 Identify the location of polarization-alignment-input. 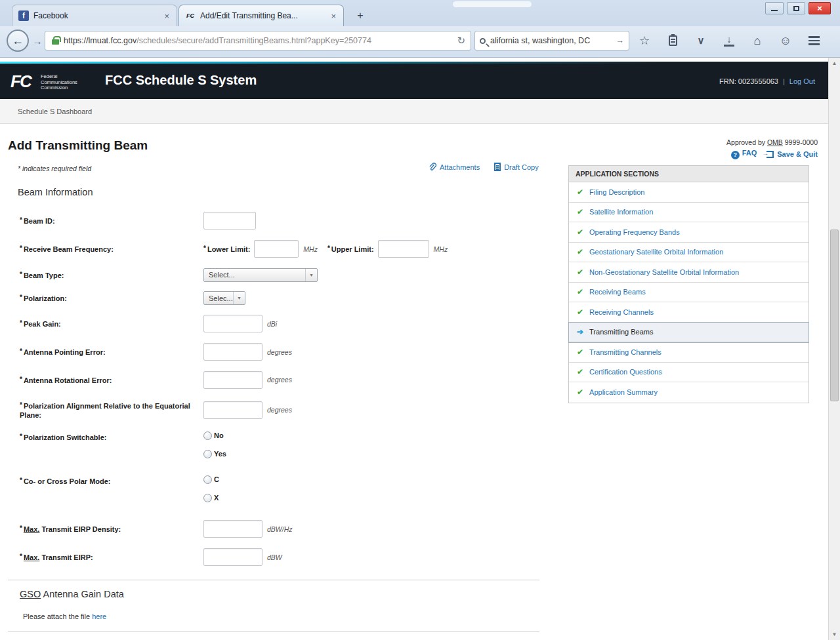
(233, 410).